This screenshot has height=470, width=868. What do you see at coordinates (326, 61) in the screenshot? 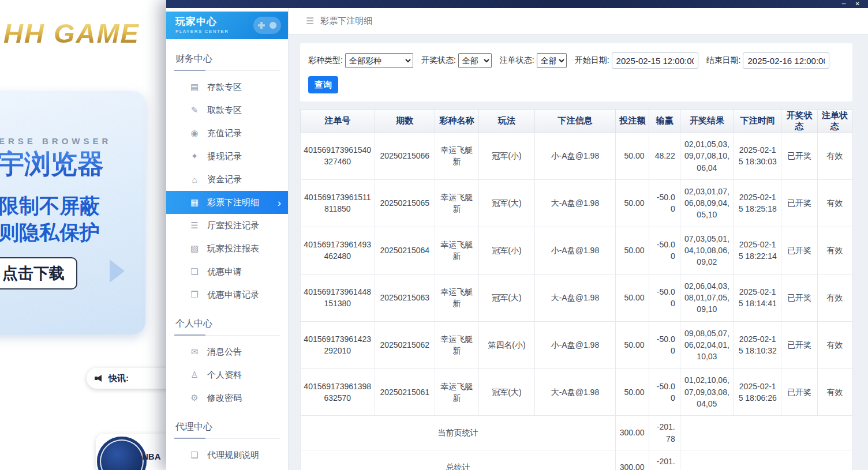
I see `lottery-type-label: 彩种类型:` at bounding box center [326, 61].